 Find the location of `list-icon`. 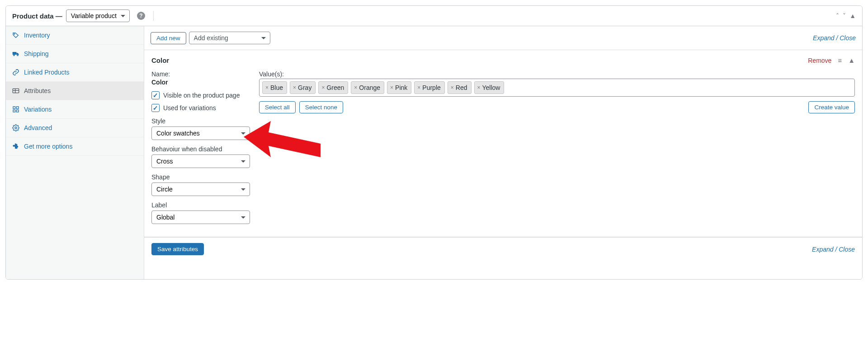

list-icon is located at coordinates (16, 91).